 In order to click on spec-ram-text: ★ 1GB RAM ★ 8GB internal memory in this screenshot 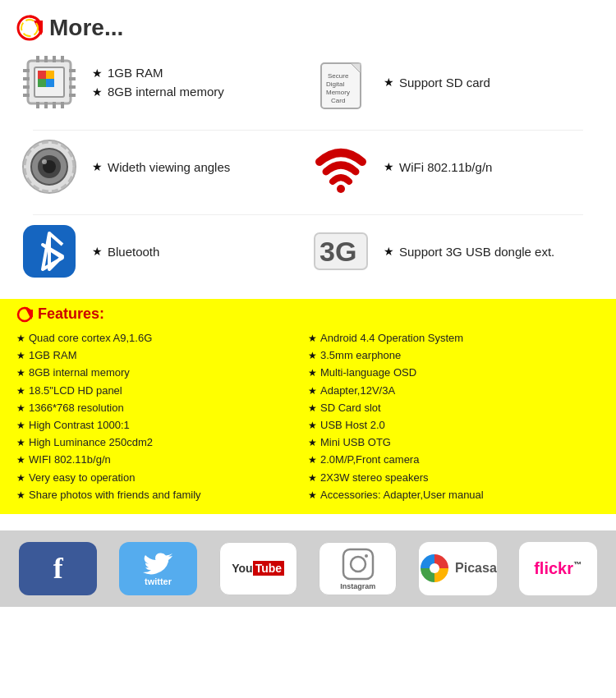, I will do `click(158, 82)`.